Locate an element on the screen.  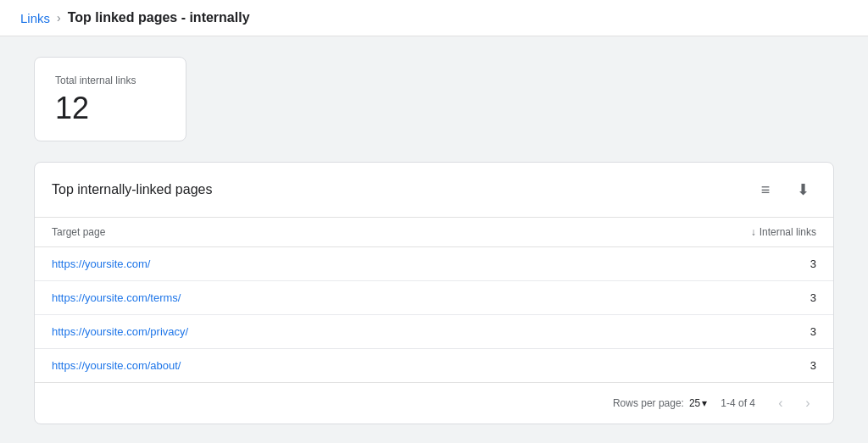
sort-links-button: ↓ Internal links is located at coordinates (783, 232).